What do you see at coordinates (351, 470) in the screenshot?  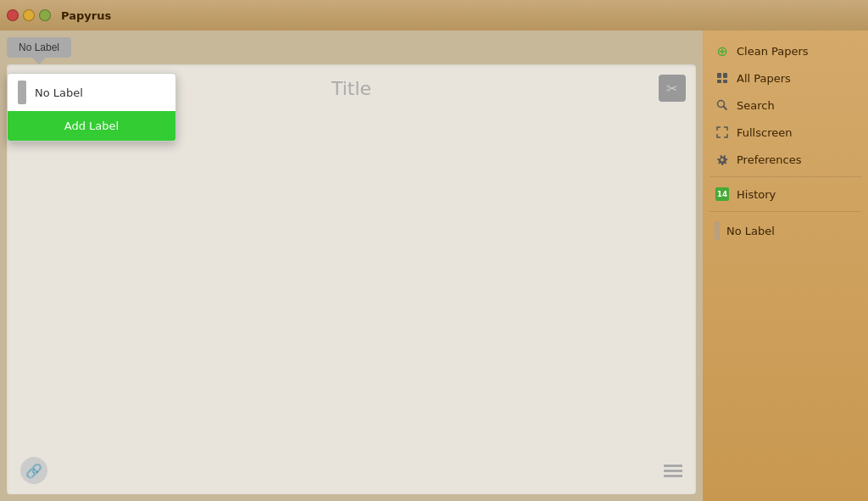 I see `paper-bottom-bar: 🔗` at bounding box center [351, 470].